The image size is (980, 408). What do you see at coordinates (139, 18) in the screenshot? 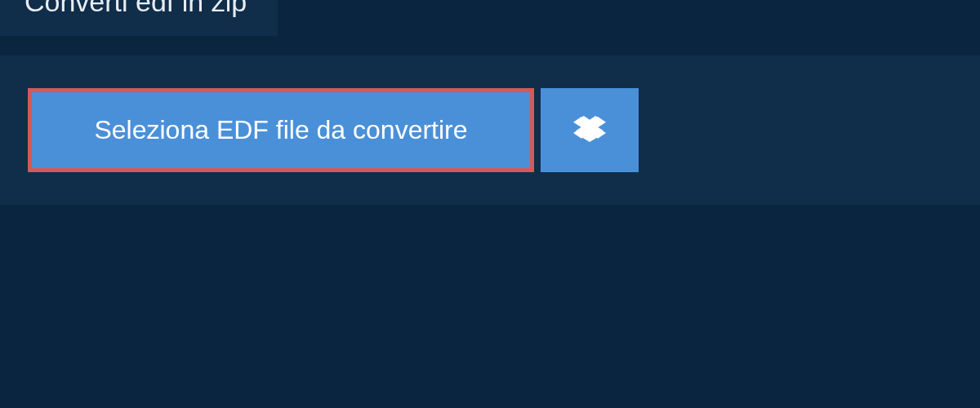
I see `tab-convert: Converti edf in zip` at bounding box center [139, 18].